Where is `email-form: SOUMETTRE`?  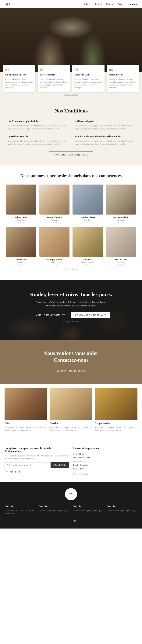 email-form: SOUMETTRE is located at coordinates (37, 465).